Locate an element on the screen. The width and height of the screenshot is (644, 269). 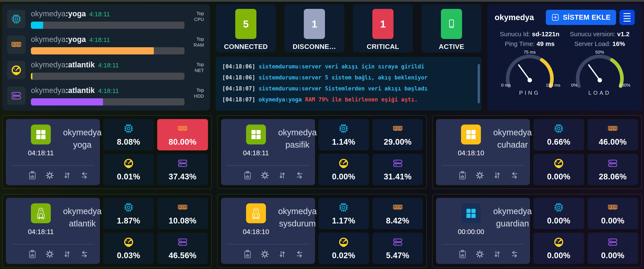
ram-progressbar is located at coordinates (108, 51).